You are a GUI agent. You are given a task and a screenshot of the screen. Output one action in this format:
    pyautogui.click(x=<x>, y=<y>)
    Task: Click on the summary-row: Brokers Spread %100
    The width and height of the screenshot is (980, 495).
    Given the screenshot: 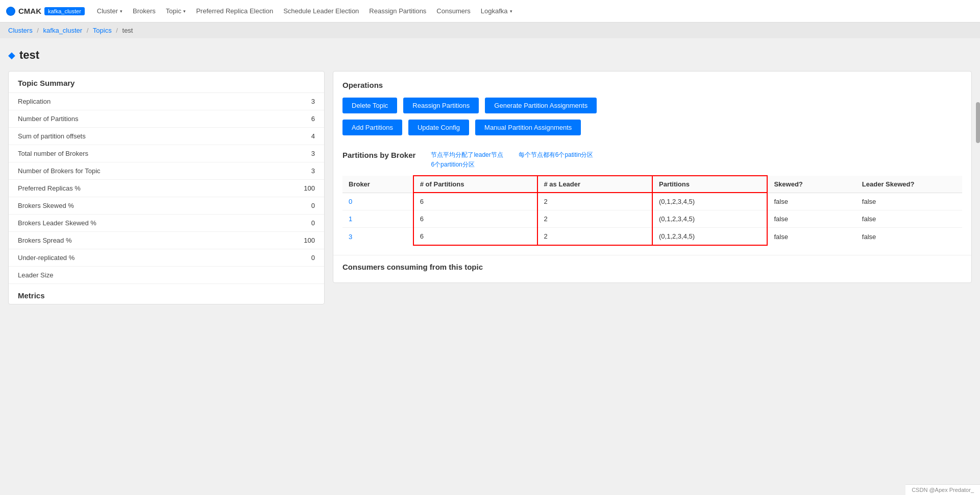 What is the action you would take?
    pyautogui.click(x=166, y=241)
    